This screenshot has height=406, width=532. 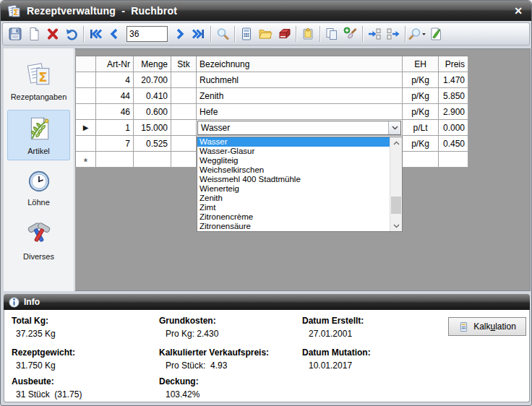 What do you see at coordinates (39, 135) in the screenshot?
I see `sidebar-item-artikel: Artikel` at bounding box center [39, 135].